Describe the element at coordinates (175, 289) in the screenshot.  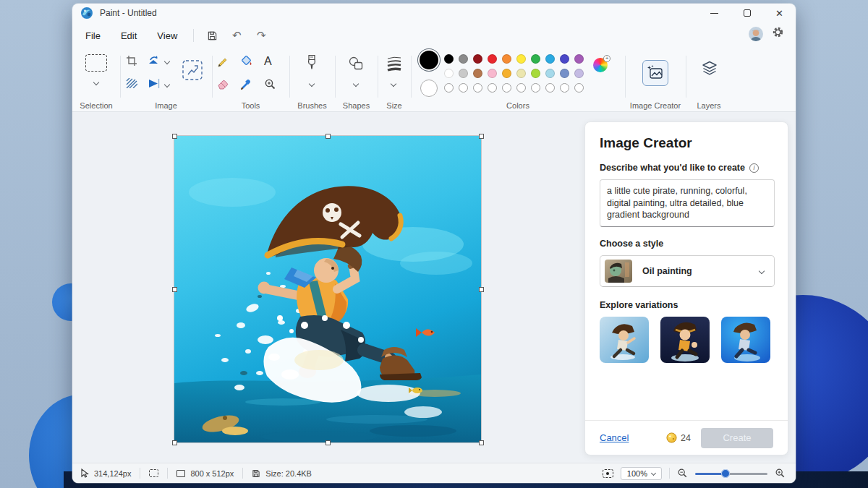
I see `canvas-handle-middle-left` at that location.